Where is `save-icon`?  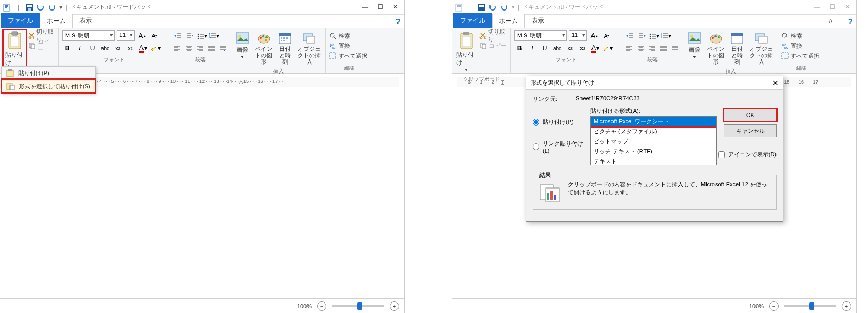
save-icon is located at coordinates (29, 7).